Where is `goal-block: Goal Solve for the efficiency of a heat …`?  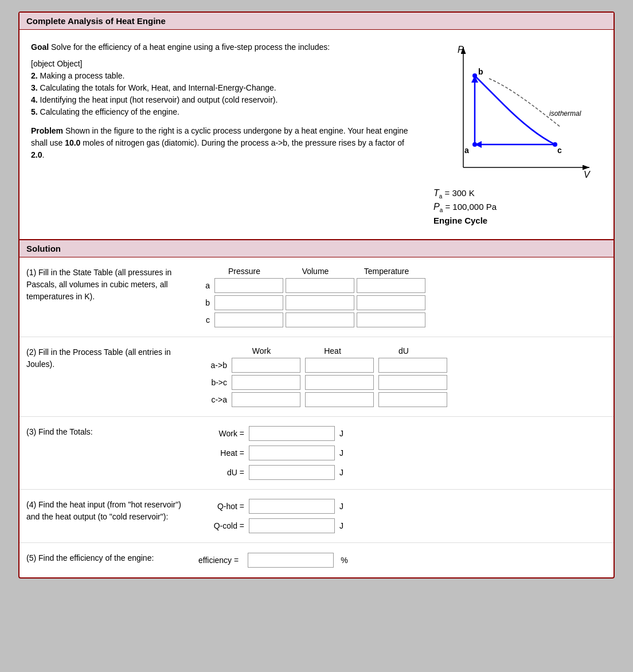
goal-block: Goal Solve for the efficiency of a heat … is located at coordinates (222, 80).